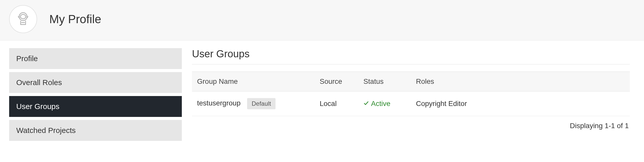  I want to click on table-row: testusergroup Default Local Active, so click(411, 104).